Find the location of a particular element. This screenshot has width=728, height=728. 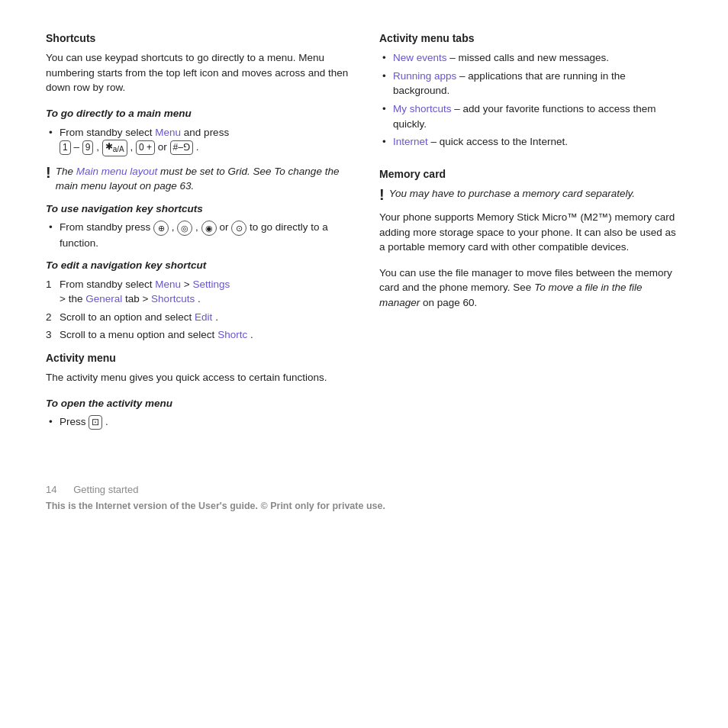

step1-tab: tab > is located at coordinates (138, 299).